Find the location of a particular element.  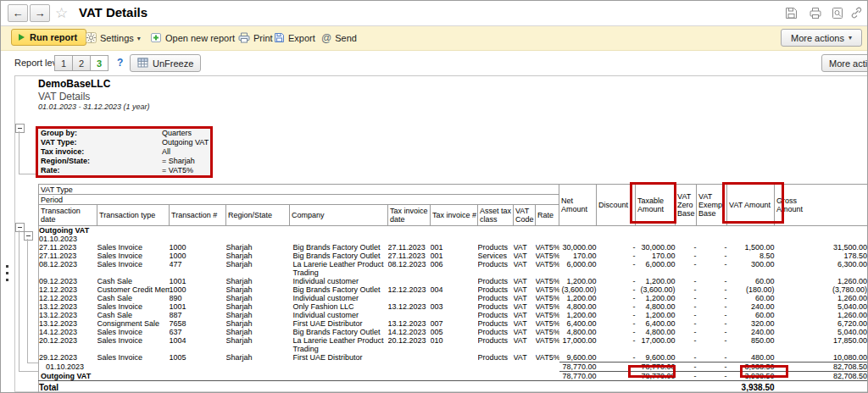

more-actions-clipped-button: More actions ▾ is located at coordinates (844, 63).